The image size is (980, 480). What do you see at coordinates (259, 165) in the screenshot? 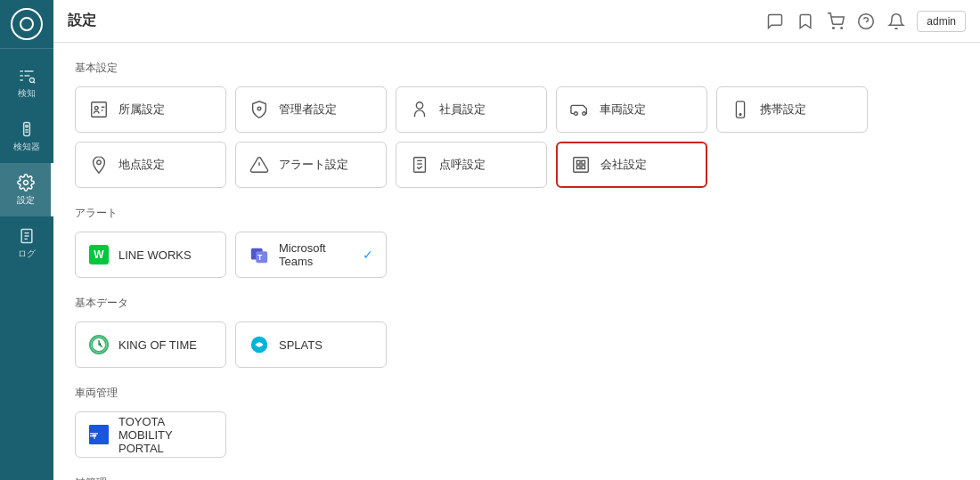
I see `alert-settings-icon` at bounding box center [259, 165].